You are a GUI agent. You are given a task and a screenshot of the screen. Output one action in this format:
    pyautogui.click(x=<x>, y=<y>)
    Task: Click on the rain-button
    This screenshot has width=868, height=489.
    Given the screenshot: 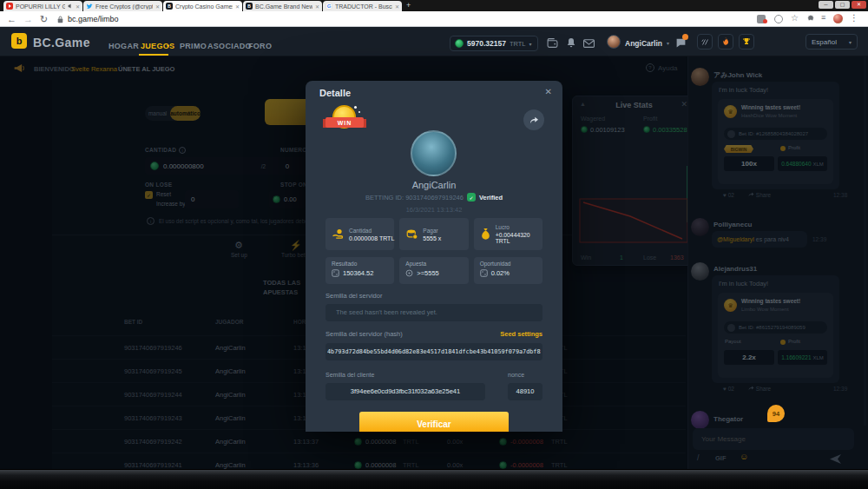 What is the action you would take?
    pyautogui.click(x=705, y=42)
    